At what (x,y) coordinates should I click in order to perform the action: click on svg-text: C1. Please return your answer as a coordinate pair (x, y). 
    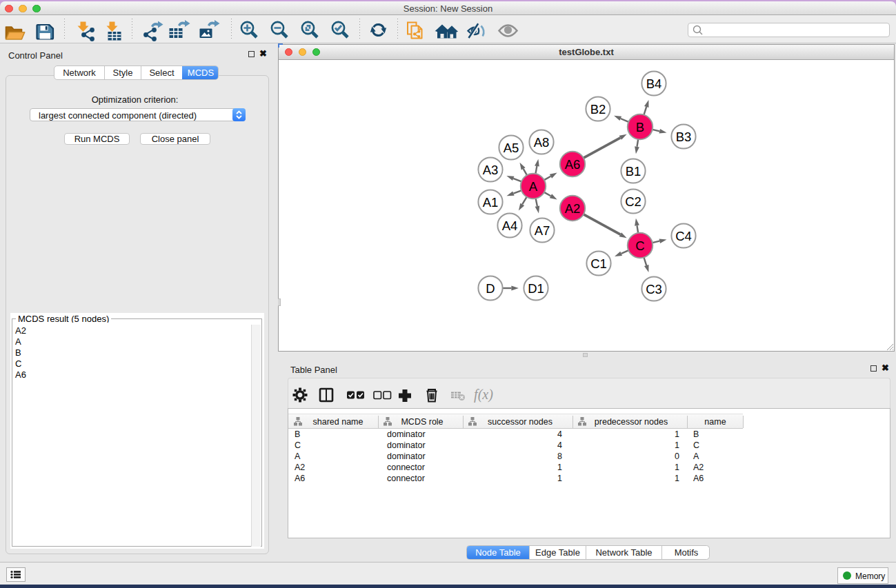
    Looking at the image, I should click on (599, 263).